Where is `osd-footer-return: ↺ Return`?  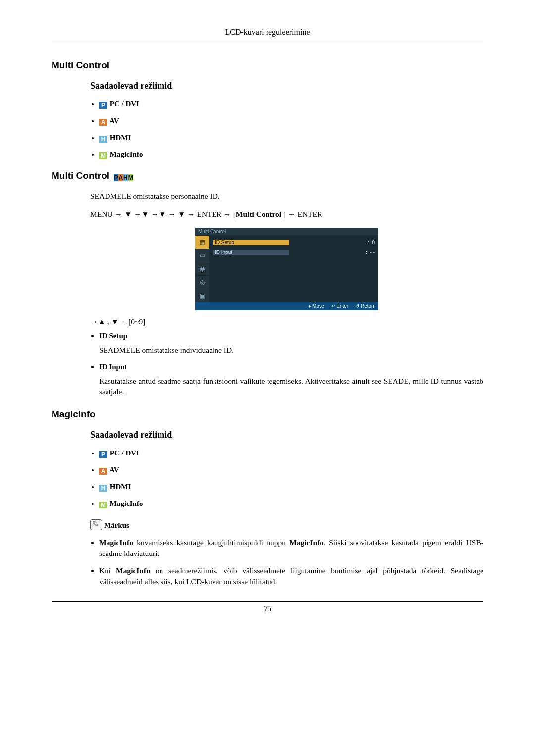 osd-footer-return: ↺ Return is located at coordinates (366, 306).